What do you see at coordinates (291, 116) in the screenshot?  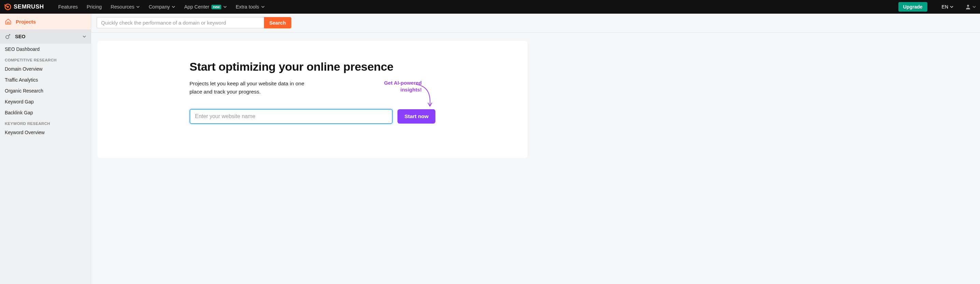 I see `website-input` at bounding box center [291, 116].